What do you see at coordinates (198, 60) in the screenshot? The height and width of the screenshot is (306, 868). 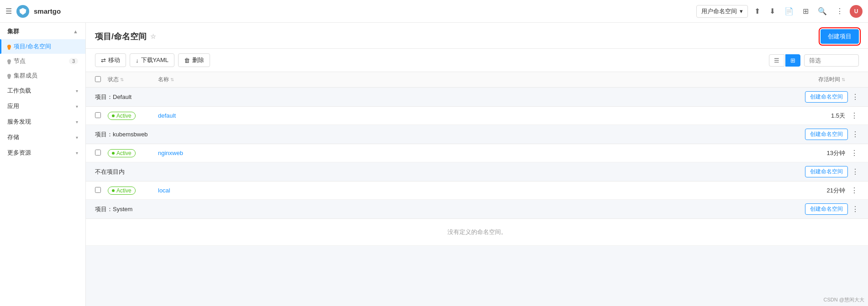 I see `delete-label: 删除` at bounding box center [198, 60].